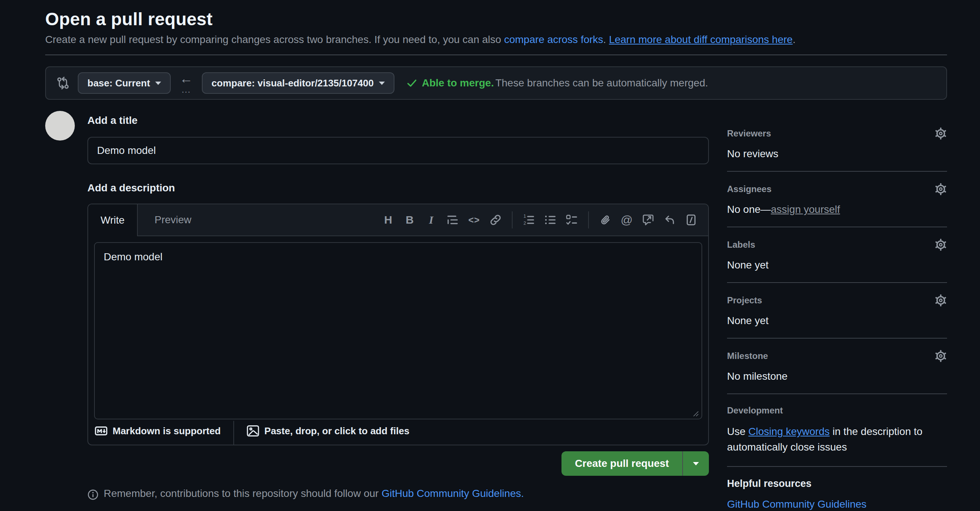 This screenshot has width=980, height=511. I want to click on merge-status: Able to merge.These branches can be auto…, so click(557, 83).